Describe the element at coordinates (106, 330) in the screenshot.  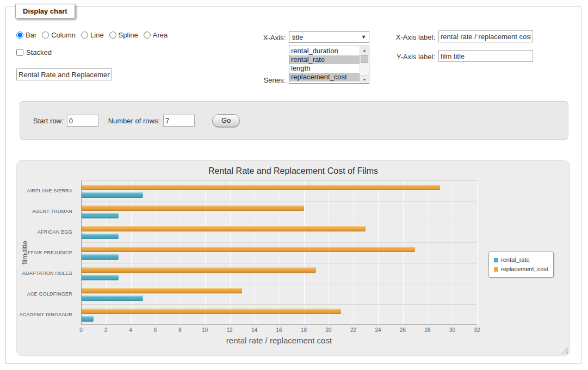
I see `x-tick-label: 2` at that location.